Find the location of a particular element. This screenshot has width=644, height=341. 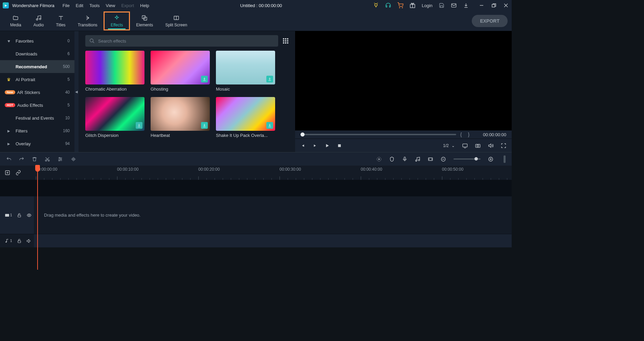

zoom-slider-handle is located at coordinates (476, 159).